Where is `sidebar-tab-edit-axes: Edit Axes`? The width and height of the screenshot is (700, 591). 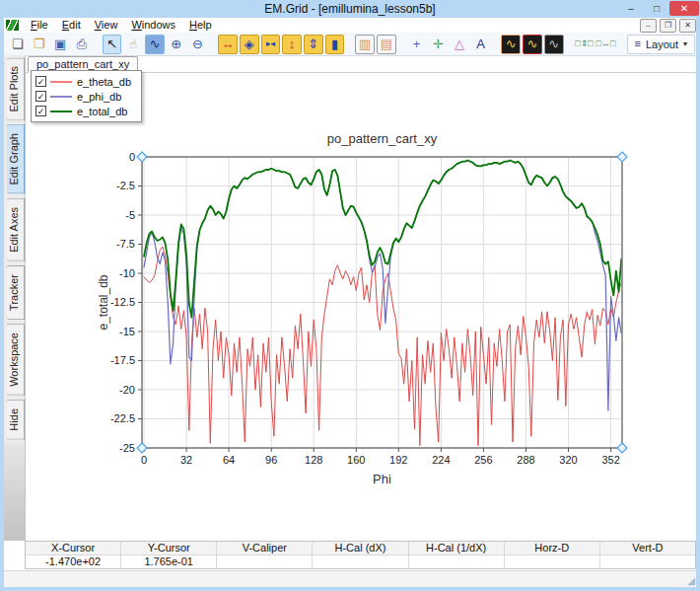
sidebar-tab-edit-axes: Edit Axes is located at coordinates (16, 230).